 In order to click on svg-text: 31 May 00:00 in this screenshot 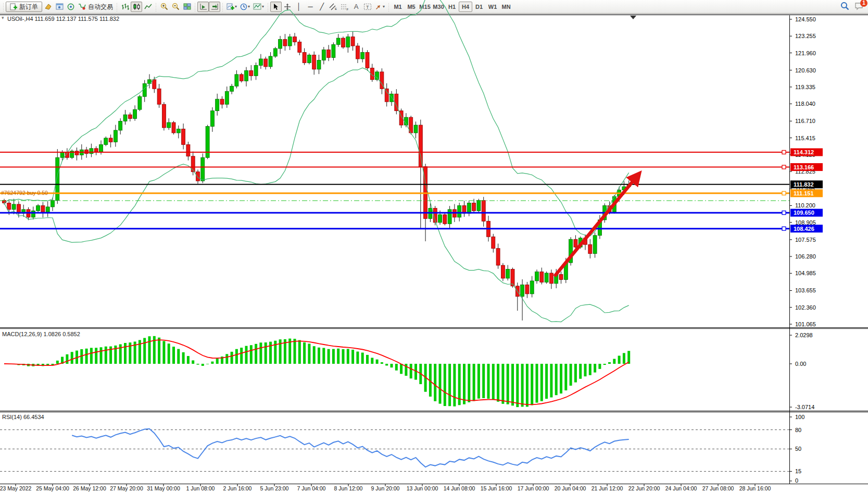, I will do `click(163, 488)`.